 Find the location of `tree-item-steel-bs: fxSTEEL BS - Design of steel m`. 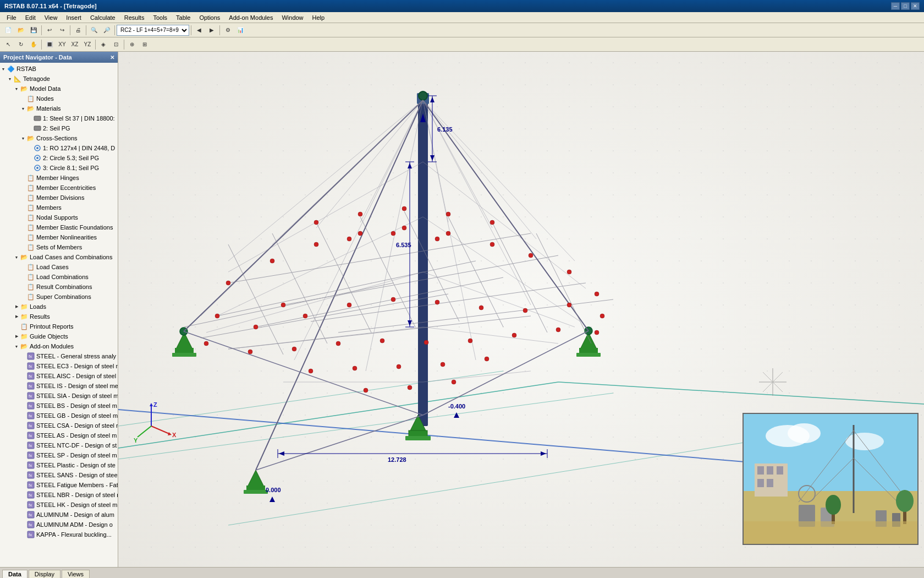

tree-item-steel-bs: fxSTEEL BS - Design of steel m is located at coordinates (59, 406).